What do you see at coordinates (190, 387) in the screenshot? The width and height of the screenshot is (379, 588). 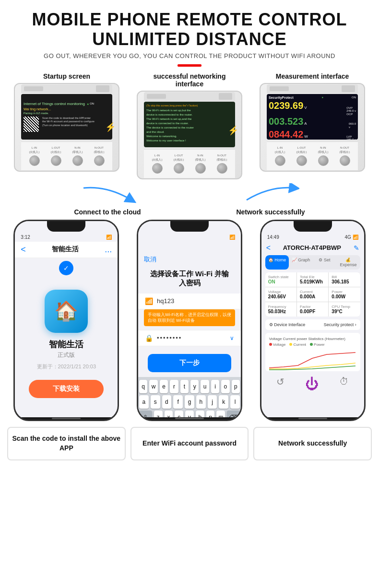 I see `keyboard-row-1: q w e r t y u i o p` at bounding box center [190, 387].